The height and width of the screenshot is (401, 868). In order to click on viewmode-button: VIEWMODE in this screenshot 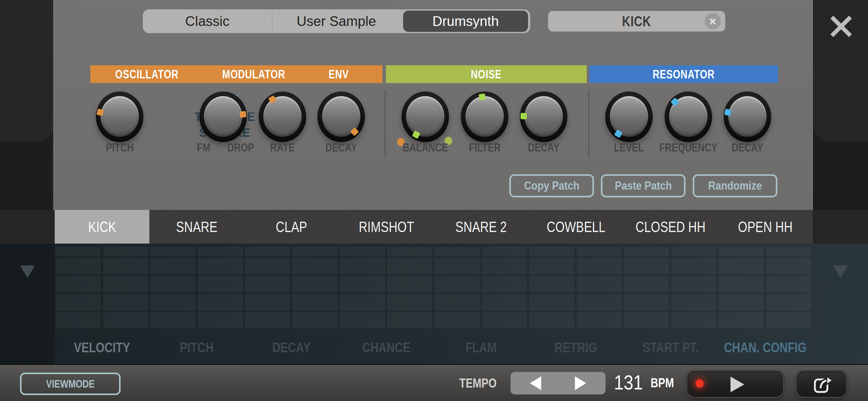, I will do `click(70, 384)`.